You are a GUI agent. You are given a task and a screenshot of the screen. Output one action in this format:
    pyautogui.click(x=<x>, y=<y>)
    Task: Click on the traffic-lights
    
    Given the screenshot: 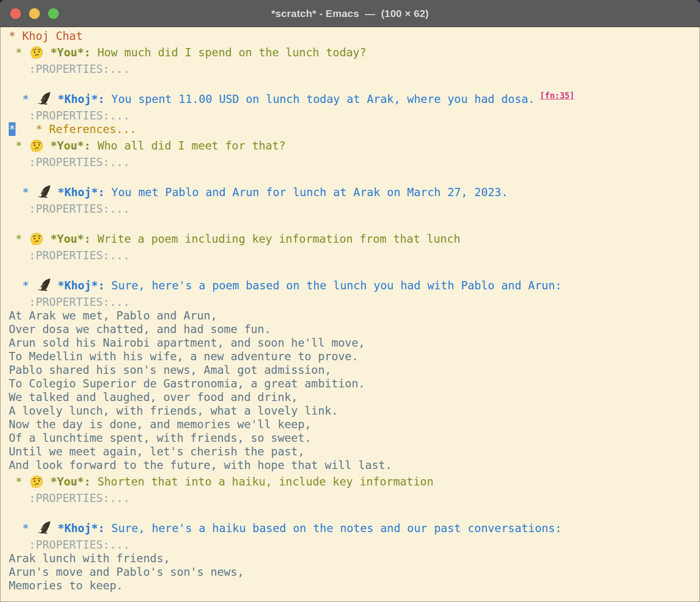 What is the action you would take?
    pyautogui.click(x=34, y=14)
    